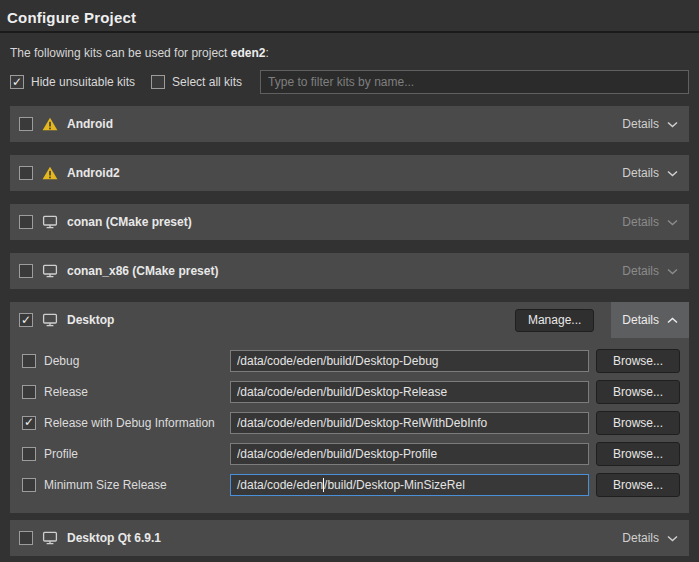 Image resolution: width=699 pixels, height=562 pixels. Describe the element at coordinates (29, 423) in the screenshot. I see `config-relwithdebinfo-checkbox: ✓` at that location.